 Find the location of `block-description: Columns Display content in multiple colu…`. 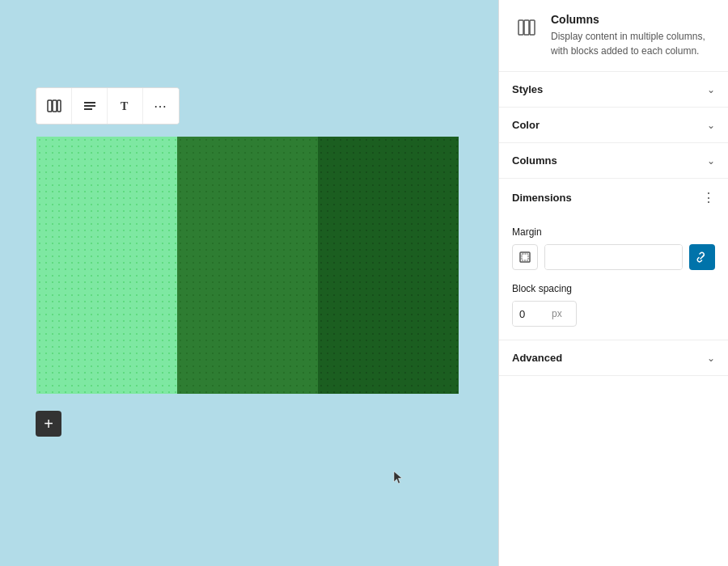

block-description: Columns Display content in multiple colu… is located at coordinates (633, 36).